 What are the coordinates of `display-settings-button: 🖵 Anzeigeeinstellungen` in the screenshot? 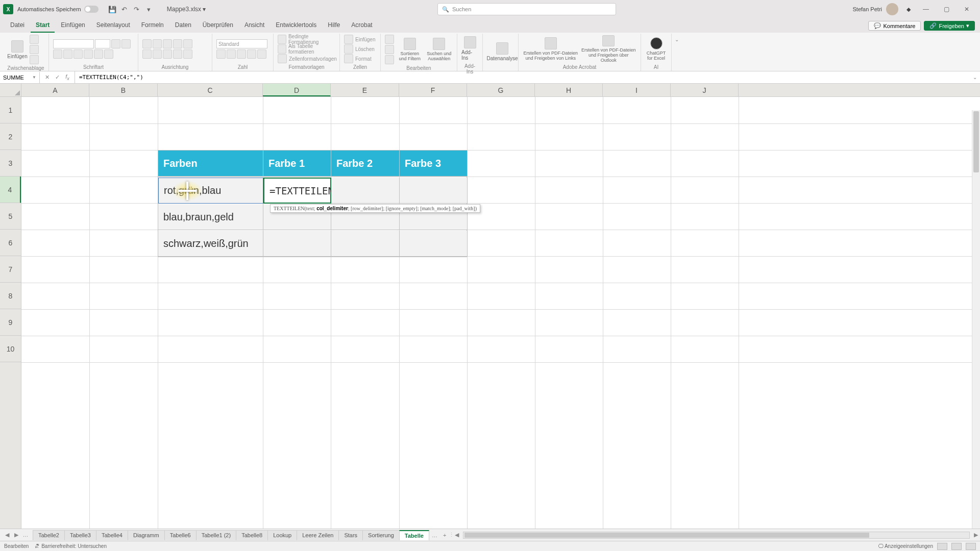 It's located at (905, 546).